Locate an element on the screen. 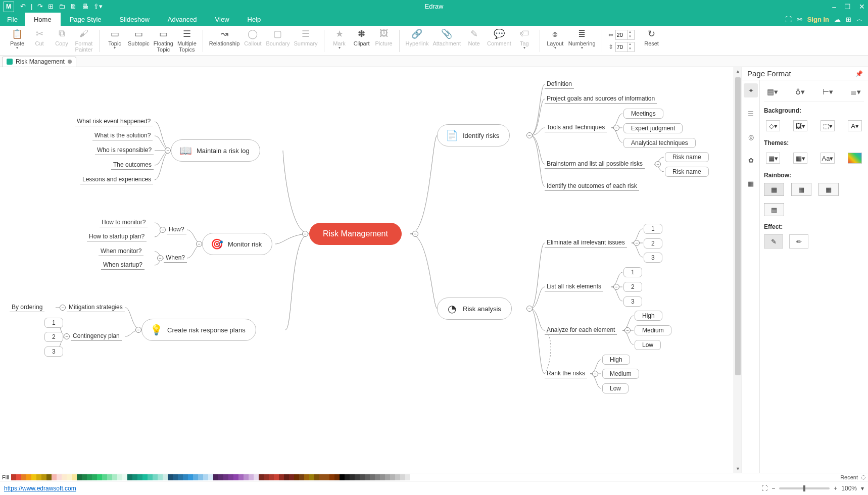  sub-box: Risk name is located at coordinates (687, 172).